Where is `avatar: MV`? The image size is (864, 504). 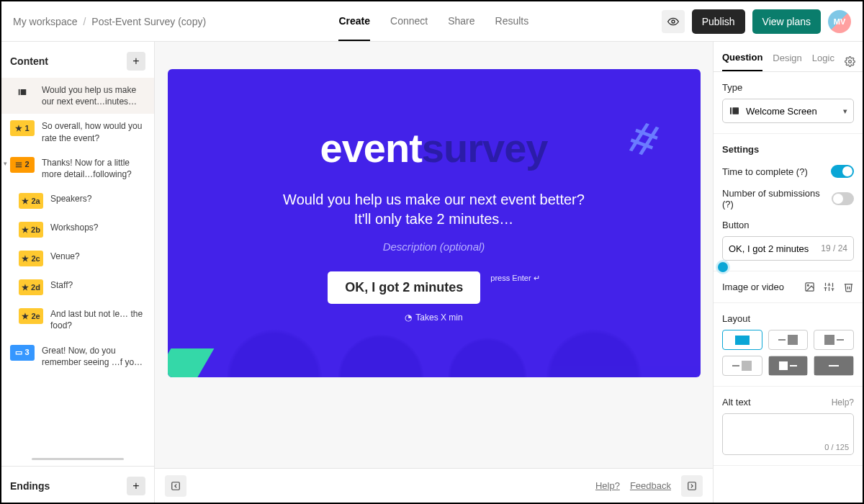
avatar: MV is located at coordinates (840, 22).